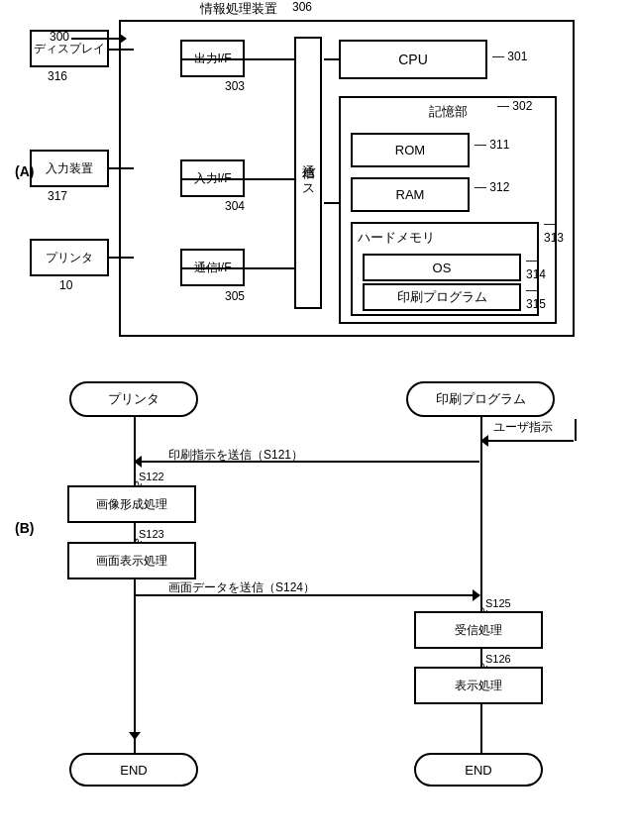 Image resolution: width=634 pixels, height=840 pixels. Describe the element at coordinates (134, 399) in the screenshot. I see `actor-printer: プリンタ` at that location.